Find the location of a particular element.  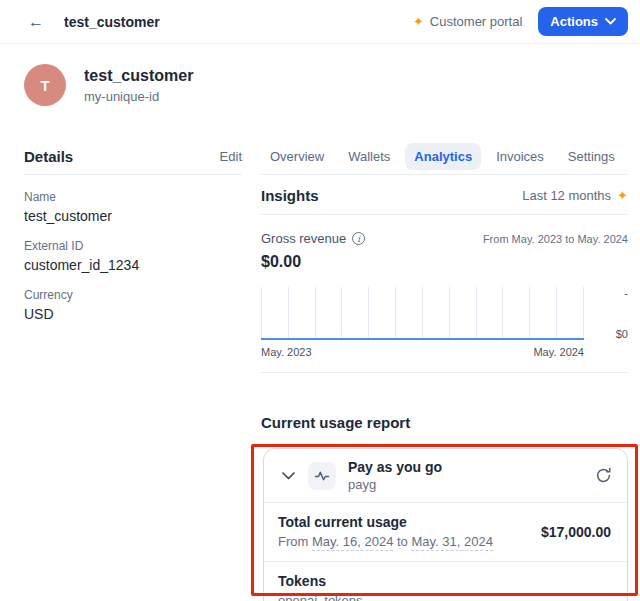

insights-title: Insights is located at coordinates (290, 196).